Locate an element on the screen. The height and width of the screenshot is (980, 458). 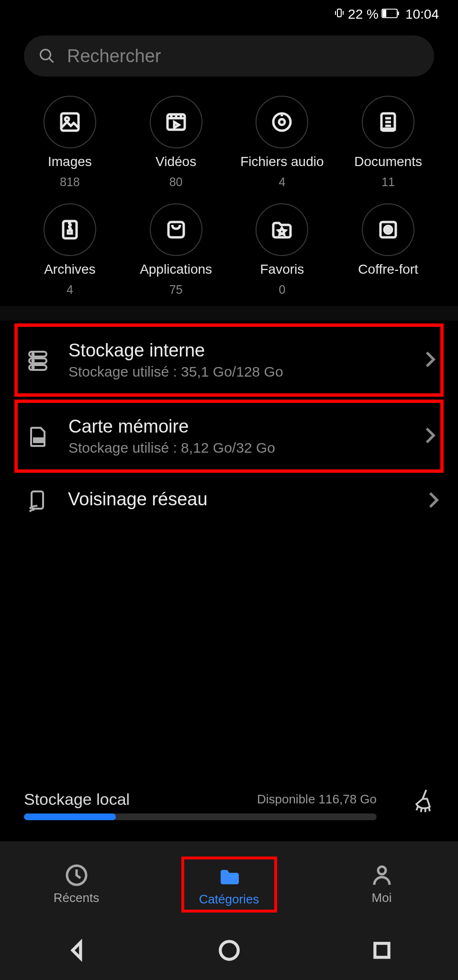
nav-label: Moi is located at coordinates (382, 898).